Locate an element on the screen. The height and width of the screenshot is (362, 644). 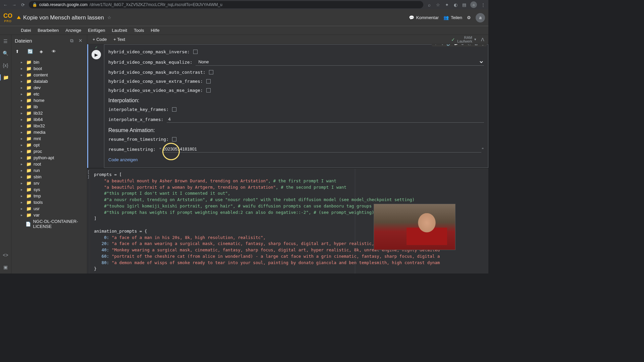
url-host: colab.research.google.com is located at coordinates (63, 5).